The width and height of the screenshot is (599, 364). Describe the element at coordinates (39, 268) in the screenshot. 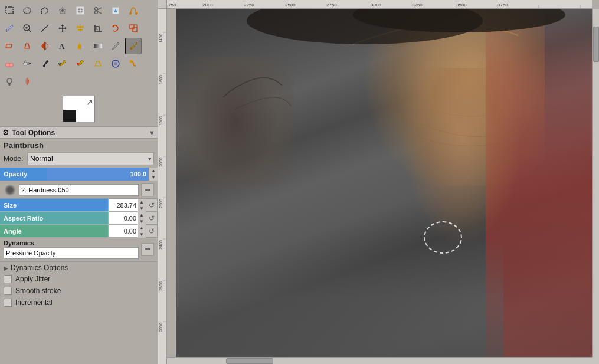

I see `dynamics-options-label: Dynamics Options` at that location.